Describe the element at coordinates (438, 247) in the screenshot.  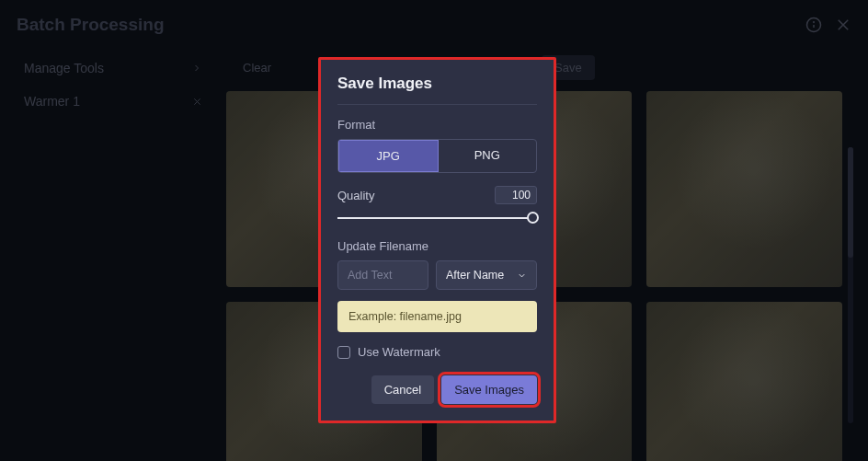
I see `update-filename-label: Update Filename` at that location.